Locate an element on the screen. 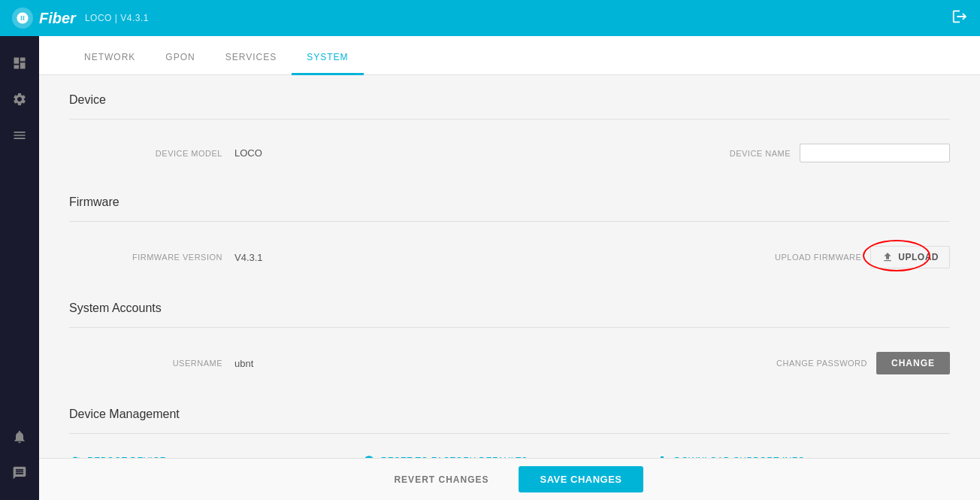 The width and height of the screenshot is (980, 500). sidebar-item-list is located at coordinates (20, 135).